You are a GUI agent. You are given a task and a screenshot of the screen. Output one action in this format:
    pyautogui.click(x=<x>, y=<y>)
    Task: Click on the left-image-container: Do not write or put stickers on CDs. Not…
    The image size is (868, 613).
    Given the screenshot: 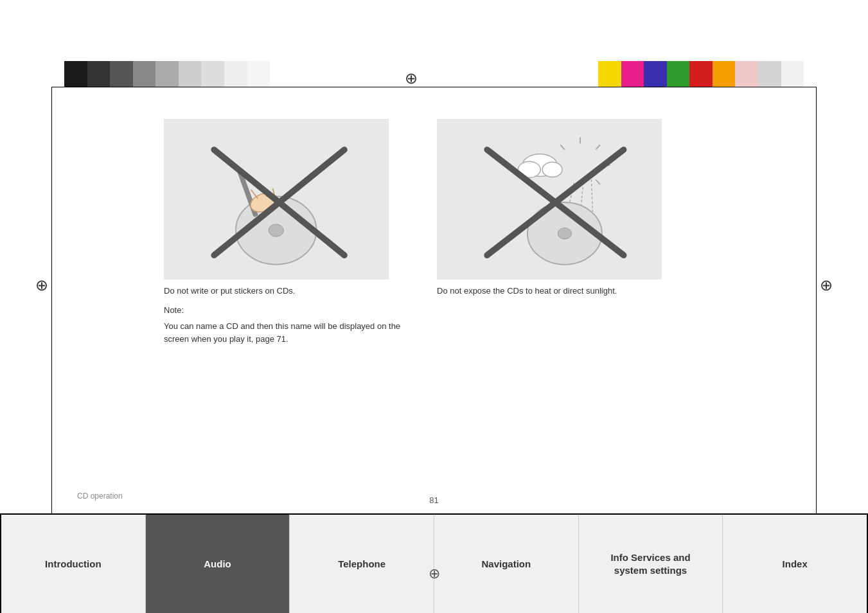 What is the action you would take?
    pyautogui.click(x=286, y=232)
    